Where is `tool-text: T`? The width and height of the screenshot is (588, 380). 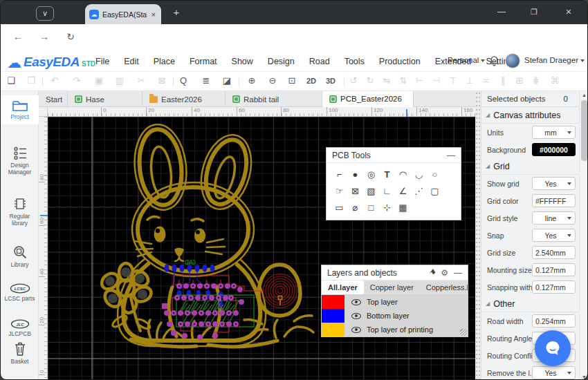 tool-text: T is located at coordinates (387, 175).